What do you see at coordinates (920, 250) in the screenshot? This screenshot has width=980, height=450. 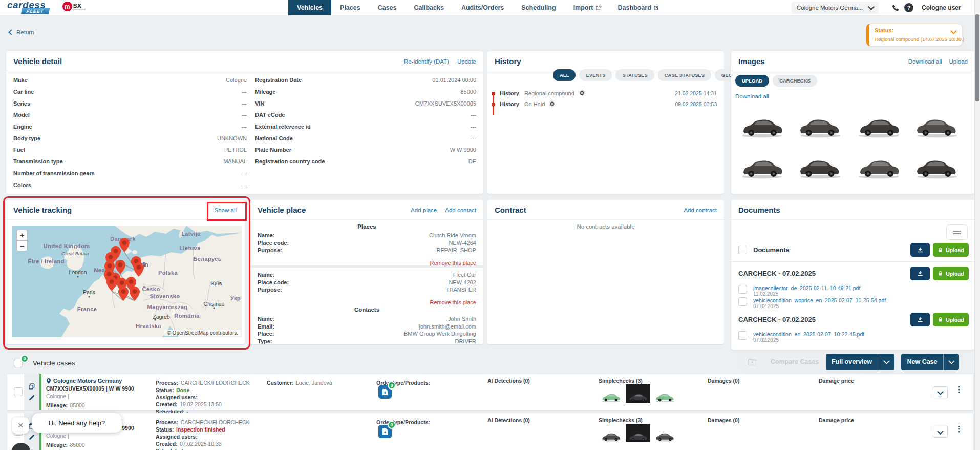 I see `download-selected-button` at bounding box center [920, 250].